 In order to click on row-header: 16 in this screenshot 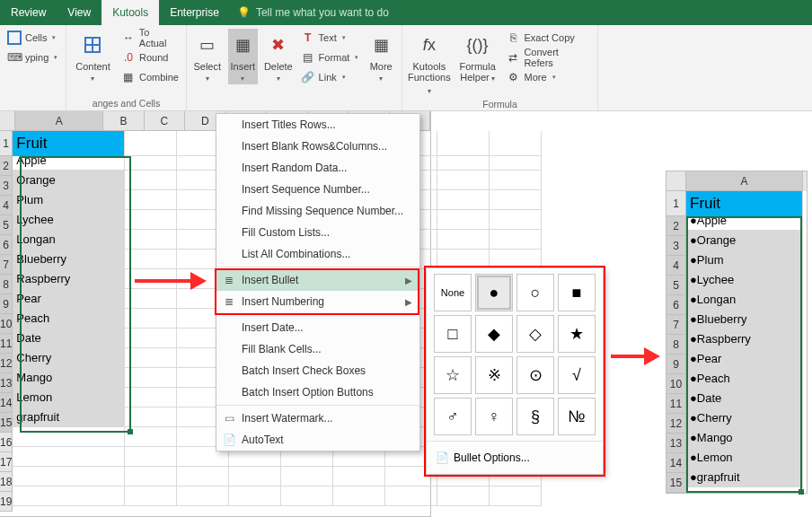, I will do `click(6, 443)`.